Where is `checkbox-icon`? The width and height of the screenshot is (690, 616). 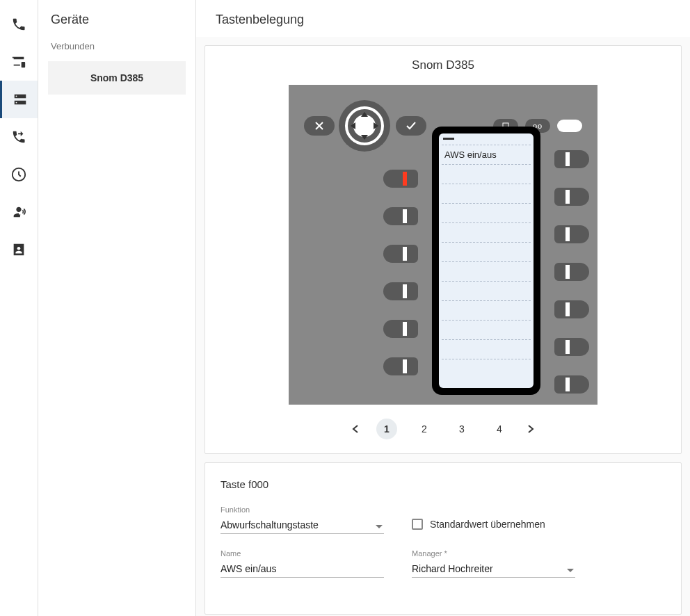
checkbox-icon is located at coordinates (417, 524).